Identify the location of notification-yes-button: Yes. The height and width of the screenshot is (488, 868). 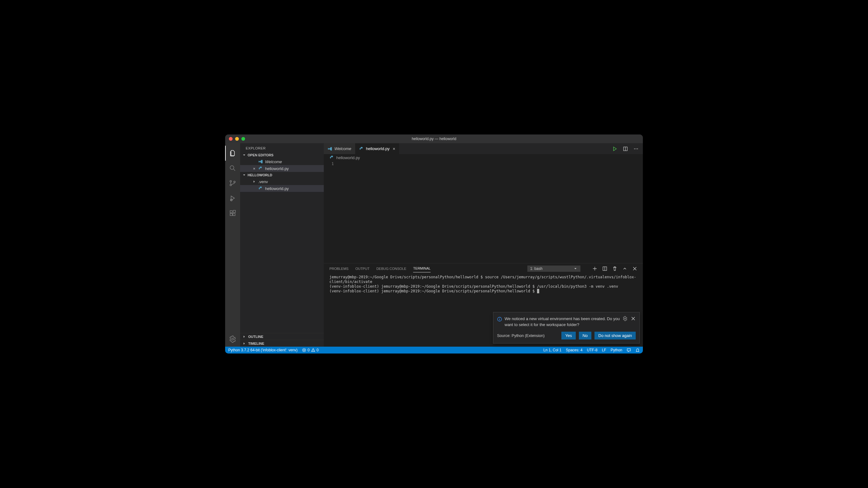
(568, 335).